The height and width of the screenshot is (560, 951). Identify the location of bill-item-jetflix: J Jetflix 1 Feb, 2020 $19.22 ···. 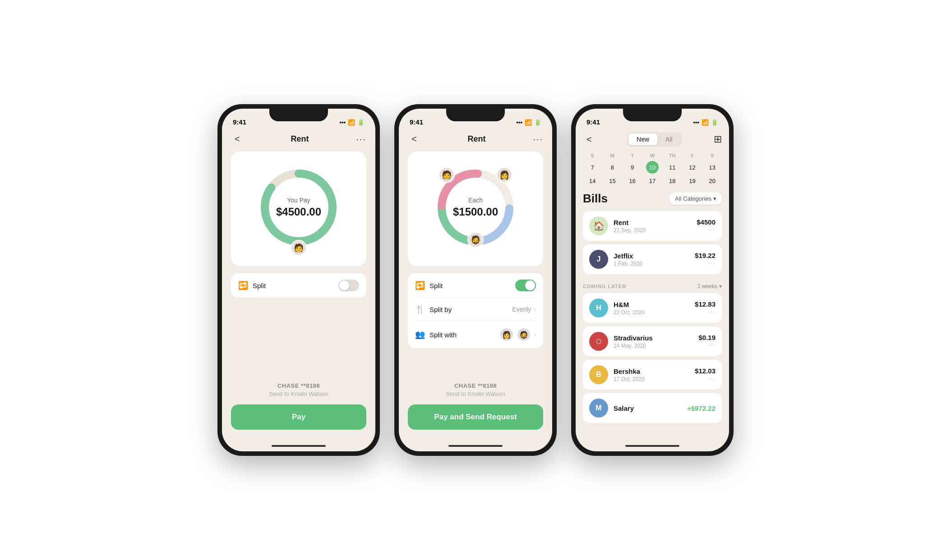
(652, 259).